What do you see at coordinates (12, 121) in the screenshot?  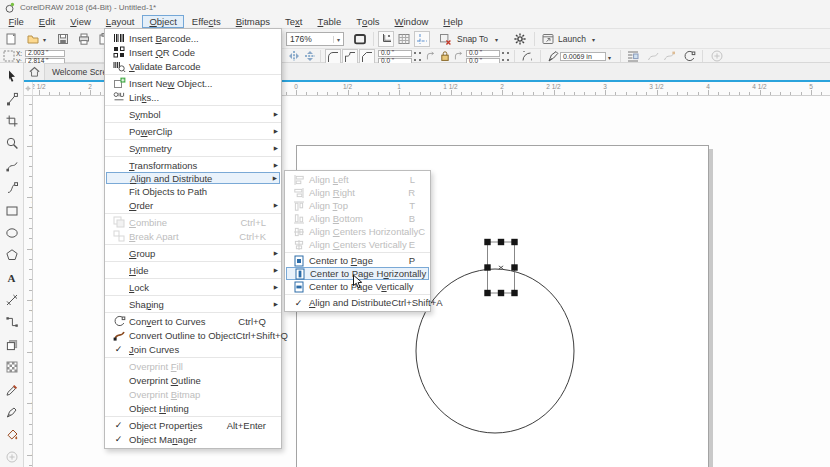 I see `crop-tool` at bounding box center [12, 121].